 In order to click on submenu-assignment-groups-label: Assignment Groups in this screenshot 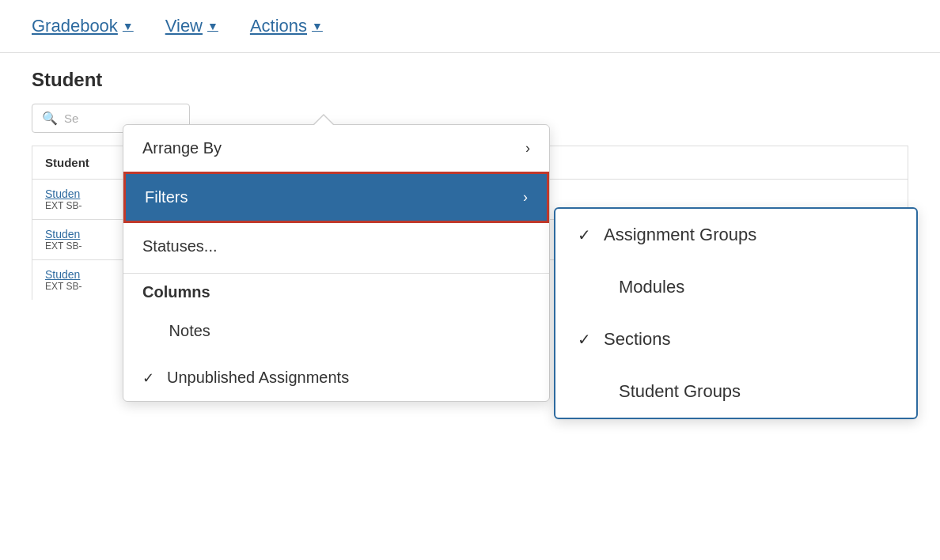, I will do `click(680, 235)`.